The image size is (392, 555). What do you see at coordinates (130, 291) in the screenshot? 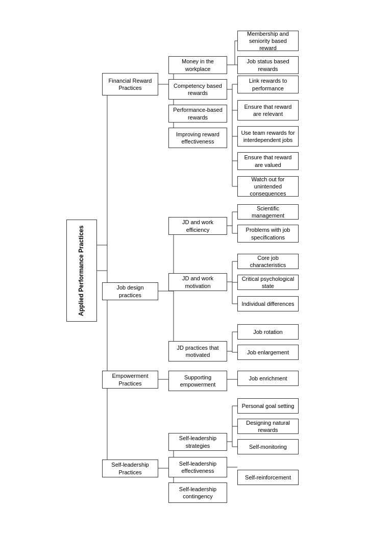
I see `job-design-node: Job design practices` at bounding box center [130, 291].